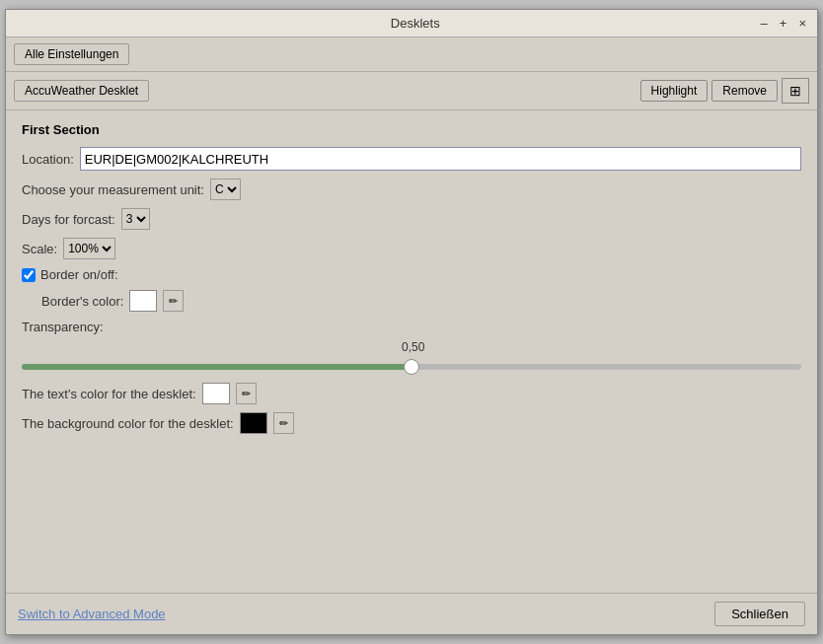  What do you see at coordinates (412, 55) in the screenshot?
I see `top-toolbar: Alle Einstellungen` at bounding box center [412, 55].